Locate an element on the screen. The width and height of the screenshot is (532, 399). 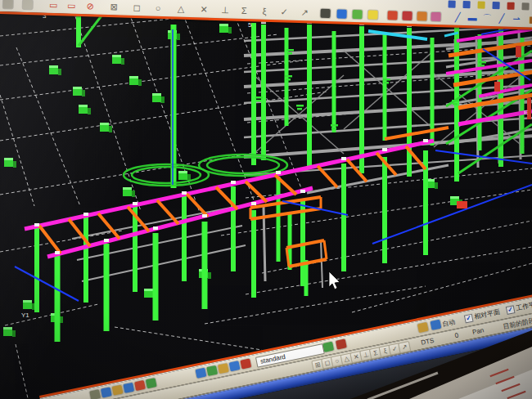
select-bolts-icon is located at coordinates (235, 366).